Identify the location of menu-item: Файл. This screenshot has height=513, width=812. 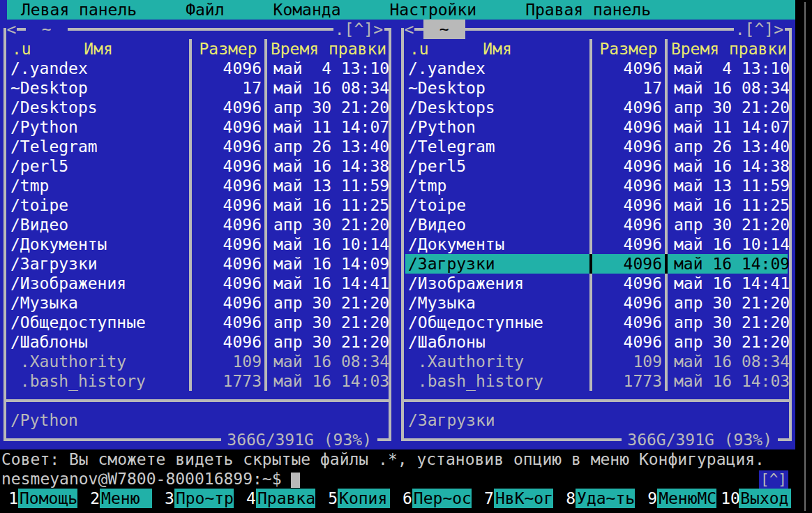
(205, 10).